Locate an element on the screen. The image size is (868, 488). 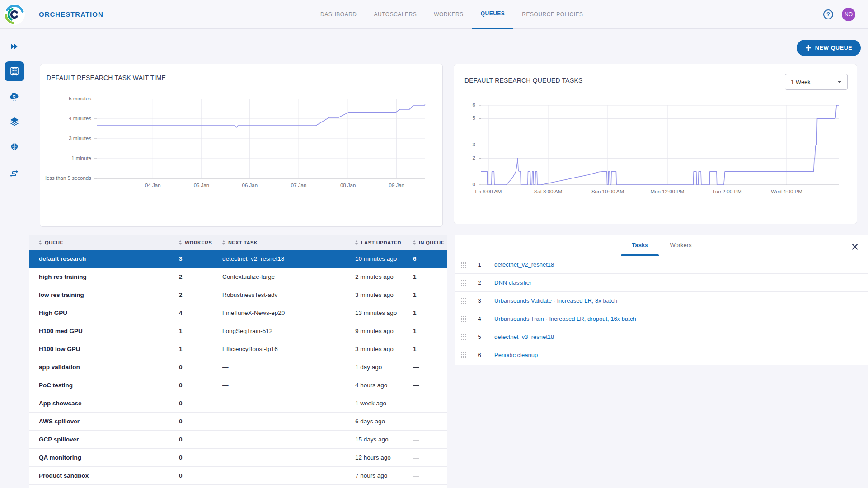
queue-cell: PoC testing is located at coordinates (99, 385).